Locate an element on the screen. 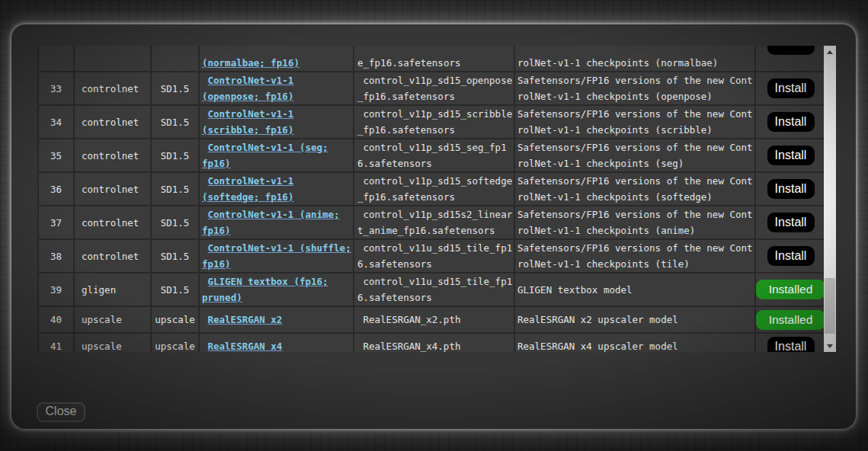  model-id-cell: 39 is located at coordinates (56, 289).